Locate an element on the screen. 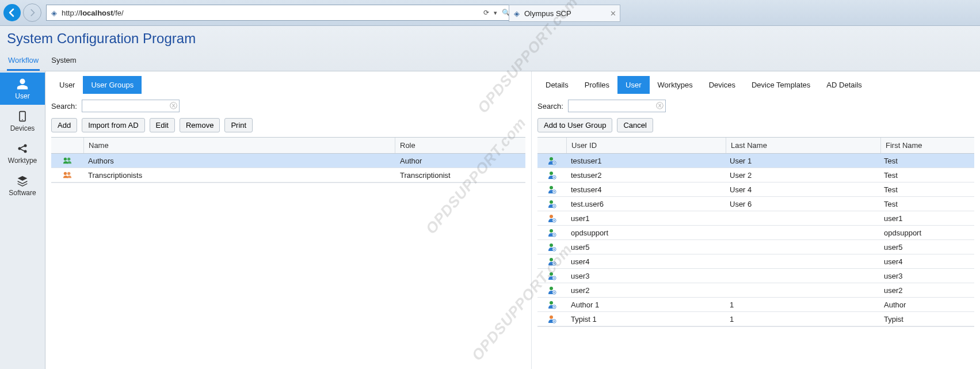  site-favicon-icon: ◈ is located at coordinates (54, 13).